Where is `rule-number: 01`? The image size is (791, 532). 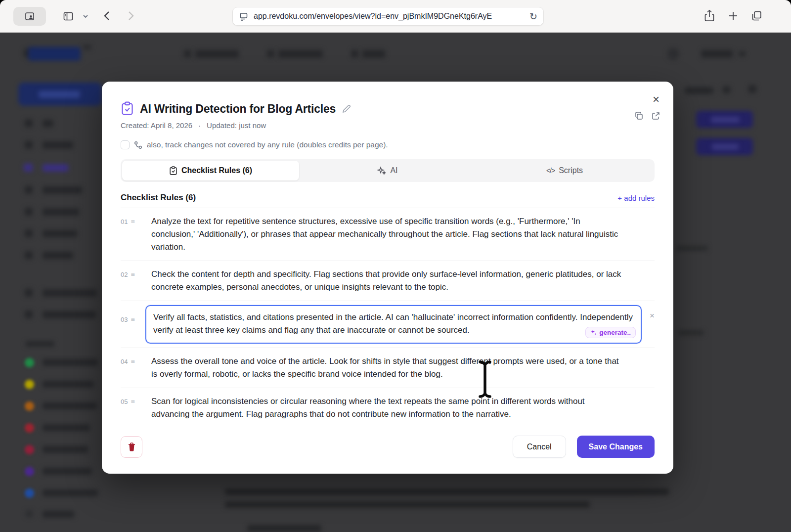 rule-number: 01 is located at coordinates (124, 222).